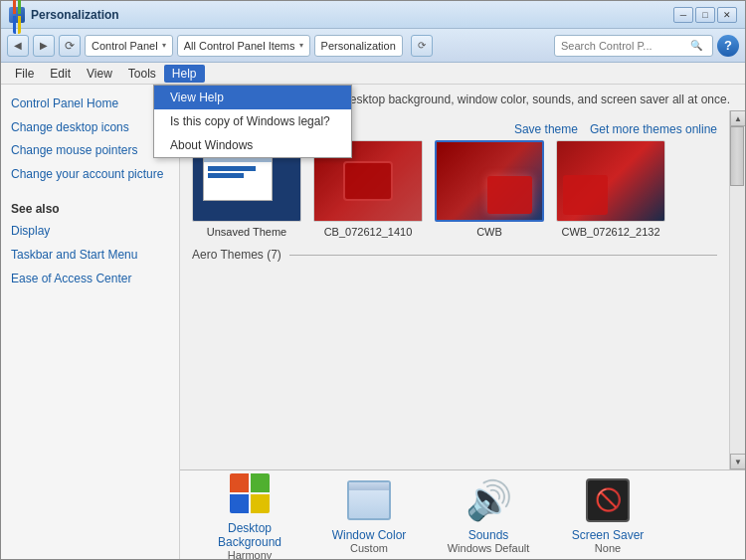 This screenshot has width=746, height=560. What do you see at coordinates (373, 74) in the screenshot?
I see `menu-bar: File Edit View Tools Help View Help Is t…` at bounding box center [373, 74].